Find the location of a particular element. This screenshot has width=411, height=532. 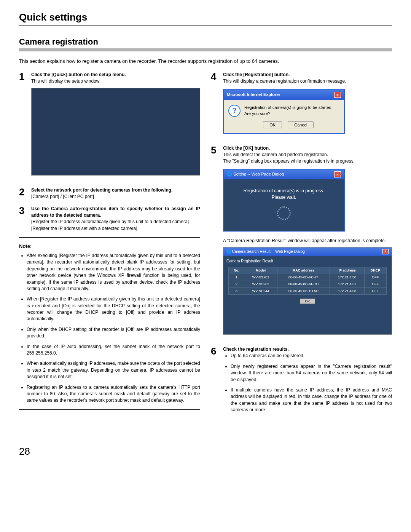

dialog-title: Microsoft Internet Explorer is located at coordinates (253, 95).